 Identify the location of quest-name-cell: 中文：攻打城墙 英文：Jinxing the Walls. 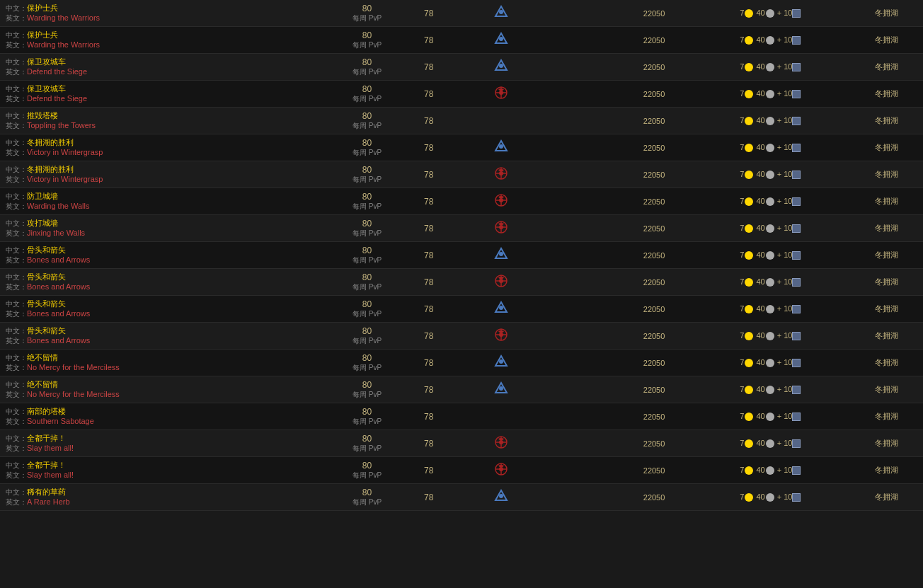
(167, 229).